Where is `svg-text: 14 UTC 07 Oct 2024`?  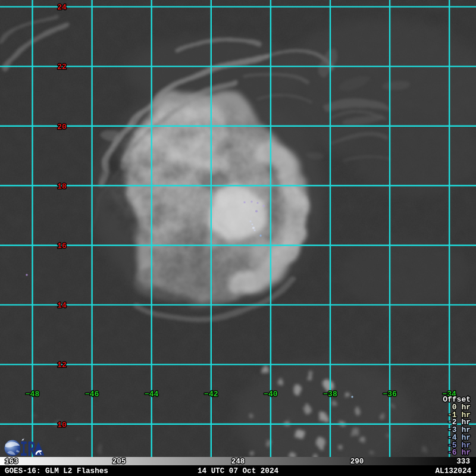 svg-text: 14 UTC 07 Oct 2024 is located at coordinates (238, 471).